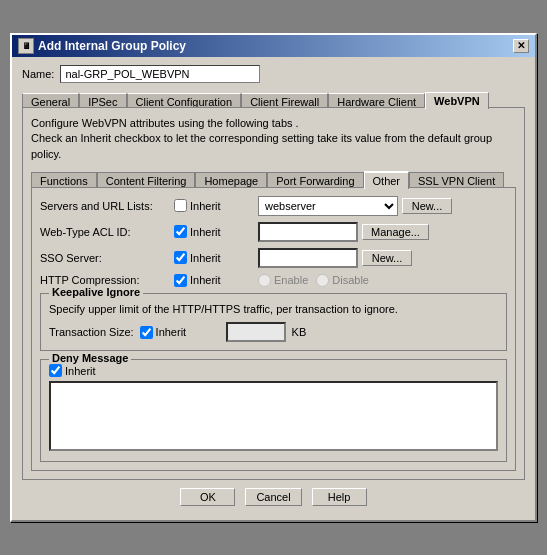 Image resolution: width=547 pixels, height=555 pixels. What do you see at coordinates (180, 206) in the screenshot?
I see `servers-inherit-checkbox` at bounding box center [180, 206].